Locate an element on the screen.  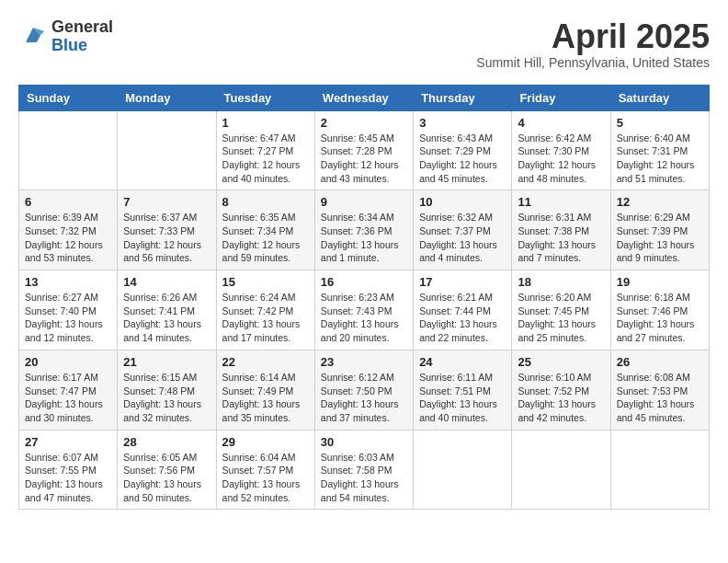
calendar-day-header: Saturday is located at coordinates (660, 98).